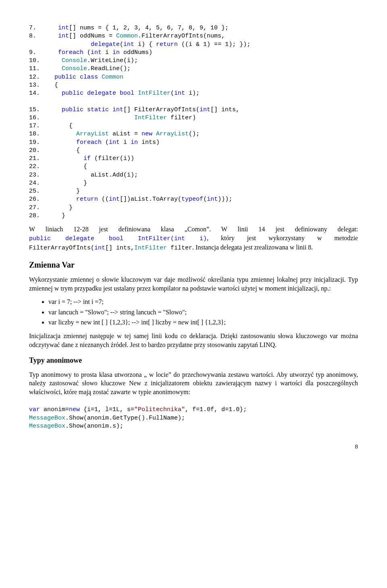 Image resolution: width=387 pixels, height=588 pixels. I want to click on code-line: 16. IntFilter filter), so click(194, 118).